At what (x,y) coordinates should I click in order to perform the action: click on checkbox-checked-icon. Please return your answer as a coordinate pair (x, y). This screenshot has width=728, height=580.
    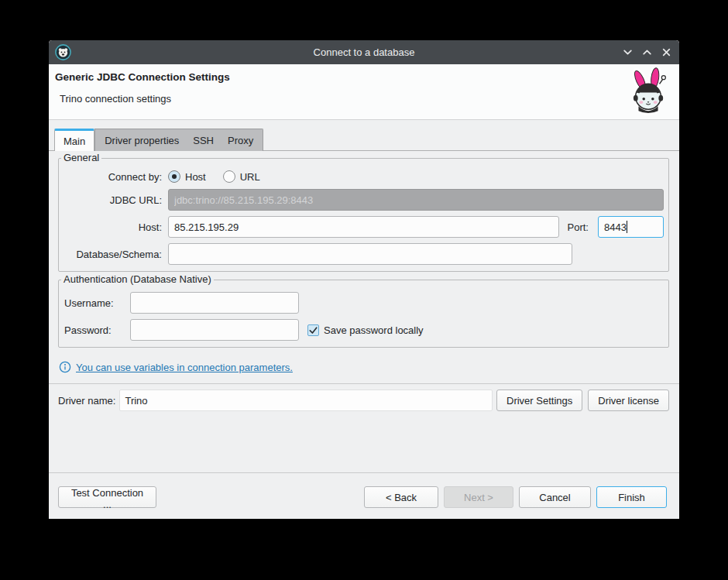
    Looking at the image, I should click on (313, 330).